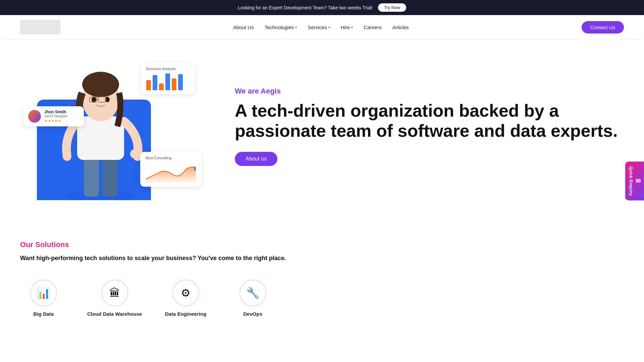 The width and height of the screenshot is (644, 362). I want to click on person-name: Jhon Smith, so click(56, 112).